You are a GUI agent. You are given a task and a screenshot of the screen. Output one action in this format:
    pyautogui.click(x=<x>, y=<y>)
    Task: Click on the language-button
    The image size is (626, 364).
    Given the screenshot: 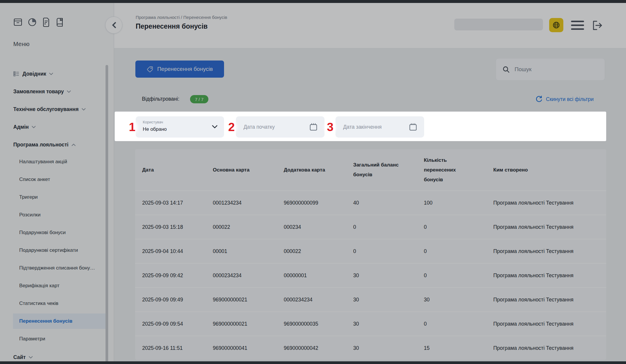 What is the action you would take?
    pyautogui.click(x=556, y=25)
    